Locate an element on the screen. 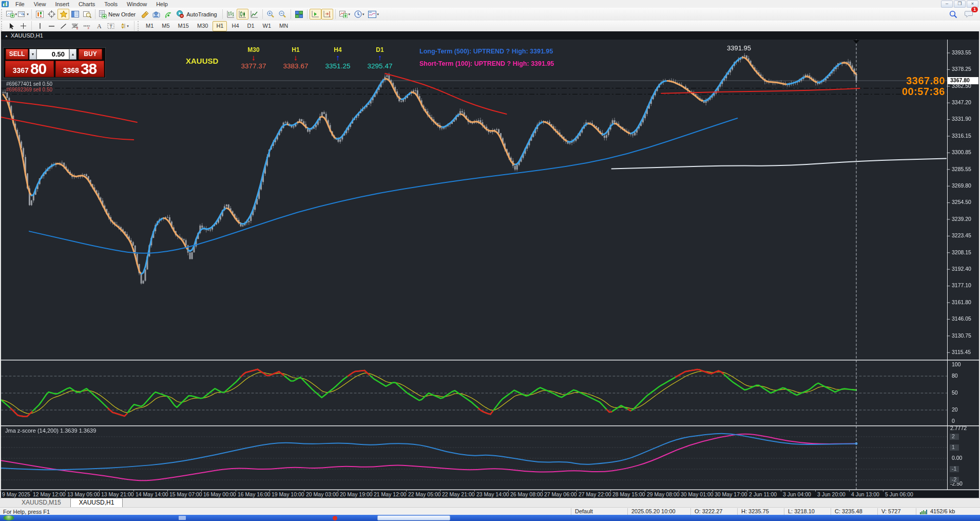  sell-price-button: 3367 80 is located at coordinates (30, 69).